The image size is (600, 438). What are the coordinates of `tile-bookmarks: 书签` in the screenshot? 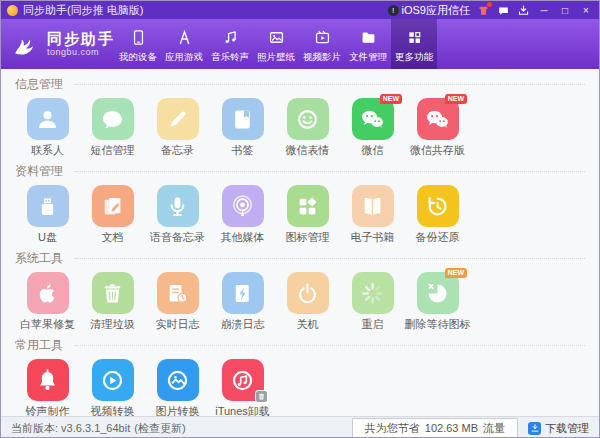 It's located at (242, 127).